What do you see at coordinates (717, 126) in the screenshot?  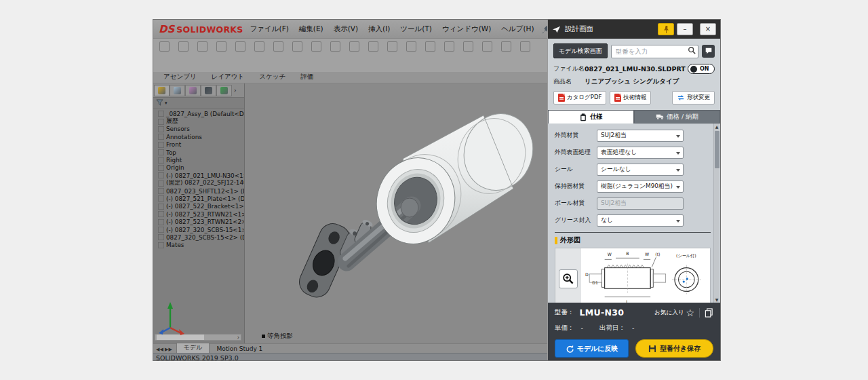 I see `scroll-up-arrow: ▲` at bounding box center [717, 126].